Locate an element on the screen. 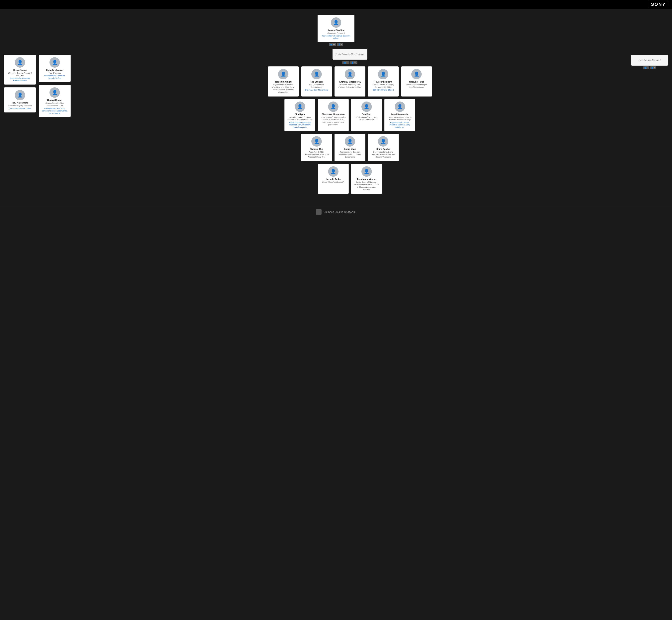  avatar-mitomo: 👤 is located at coordinates (366, 172).